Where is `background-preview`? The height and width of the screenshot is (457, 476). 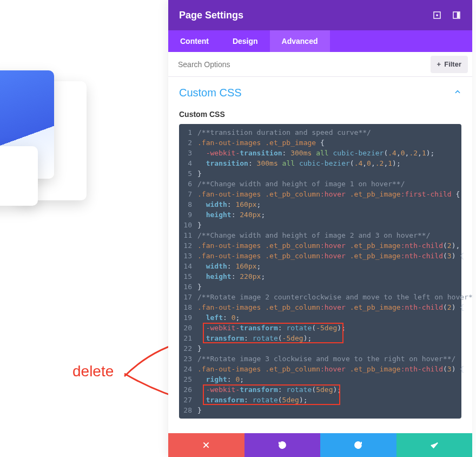
background-preview is located at coordinates (43, 146).